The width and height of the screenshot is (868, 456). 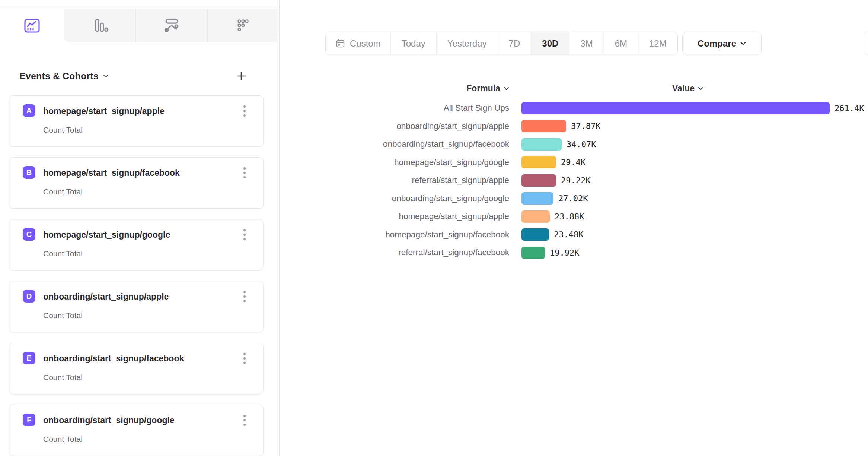 I want to click on bar-zone: 261.4K, so click(x=693, y=108).